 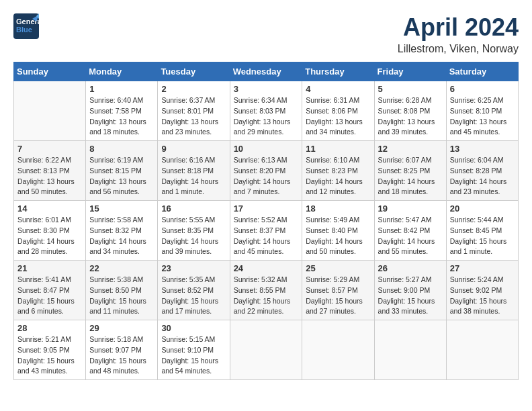 I want to click on calendar-cell: 7Sunrise: 6:22 AMSunset: 8:13 PMDaylight…, so click(x=50, y=171).